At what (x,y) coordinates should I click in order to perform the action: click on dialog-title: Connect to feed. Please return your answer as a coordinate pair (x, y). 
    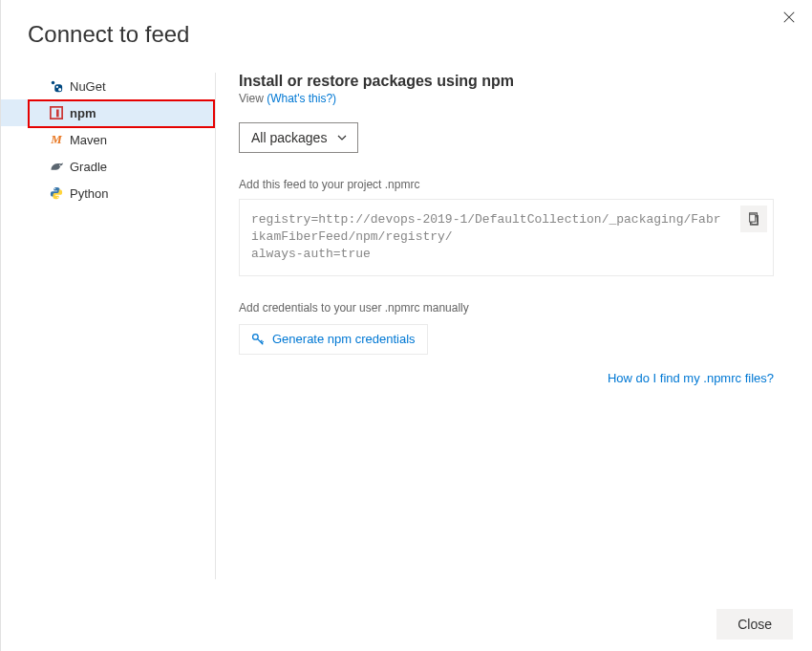
    Looking at the image, I should click on (407, 24).